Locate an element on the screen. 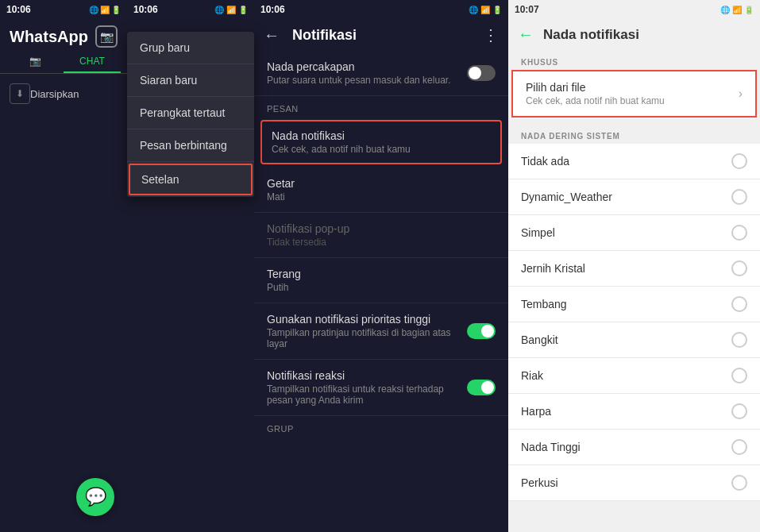 The image size is (760, 532). dynamic-weather-radio is located at coordinates (739, 197).